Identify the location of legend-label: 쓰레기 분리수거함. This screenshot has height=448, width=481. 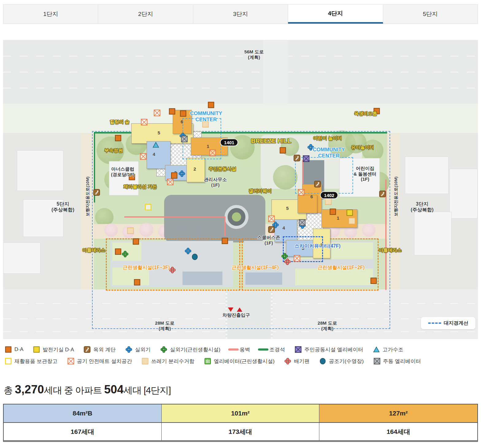
(173, 361).